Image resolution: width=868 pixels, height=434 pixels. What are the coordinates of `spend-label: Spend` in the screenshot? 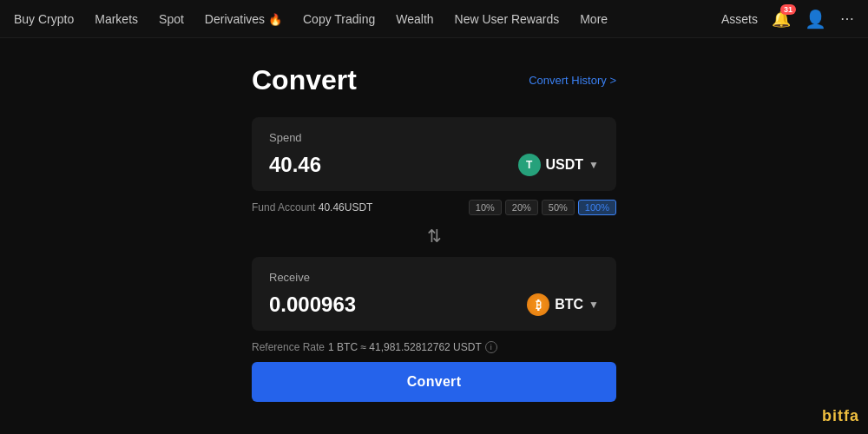 It's located at (434, 137).